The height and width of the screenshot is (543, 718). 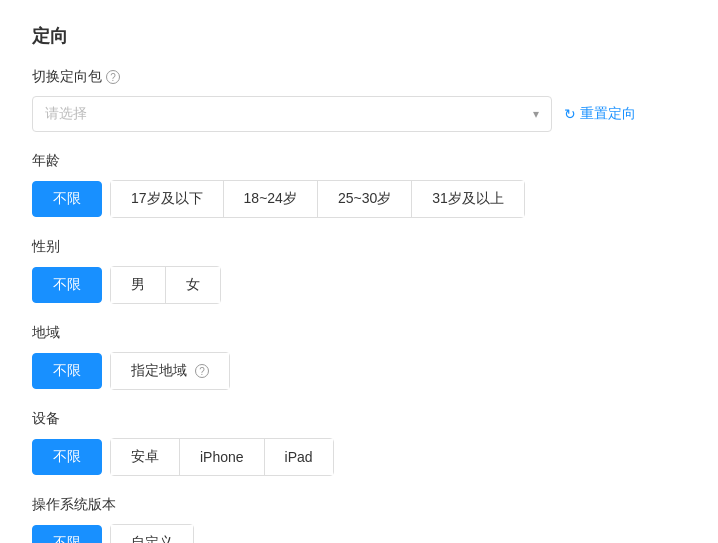 What do you see at coordinates (170, 371) in the screenshot?
I see `region-option-custom: 指定地域 ?` at bounding box center [170, 371].